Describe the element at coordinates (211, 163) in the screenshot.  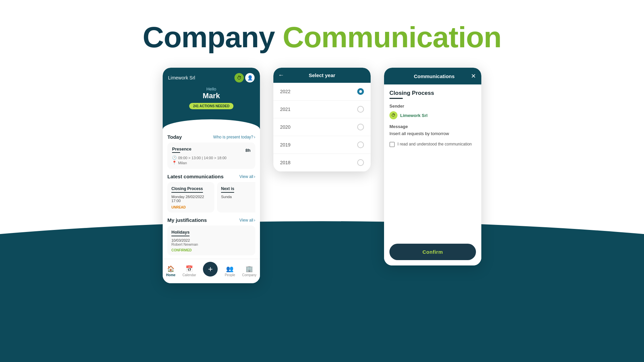
I see `presence-location: 📍 Milan` at that location.